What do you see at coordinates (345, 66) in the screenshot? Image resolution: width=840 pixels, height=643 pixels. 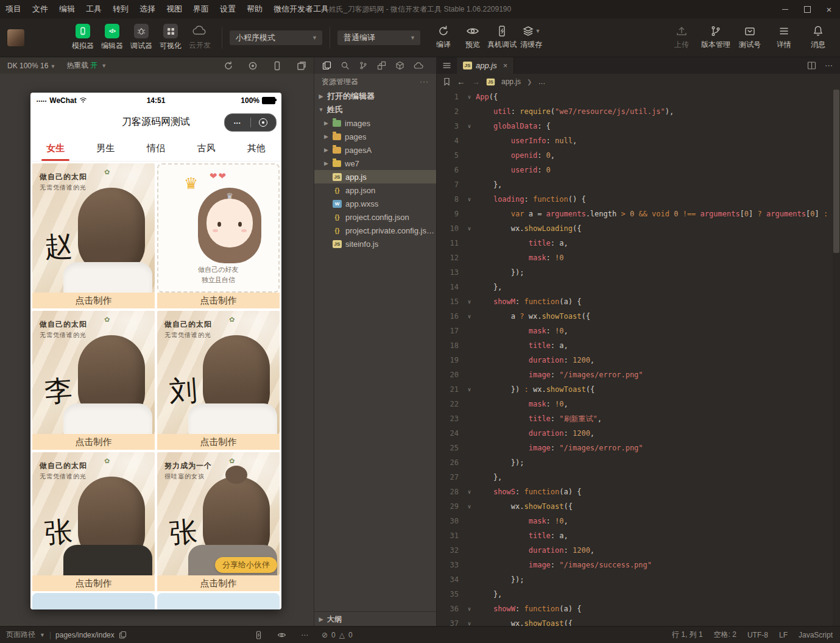 I see `search-icon` at bounding box center [345, 66].